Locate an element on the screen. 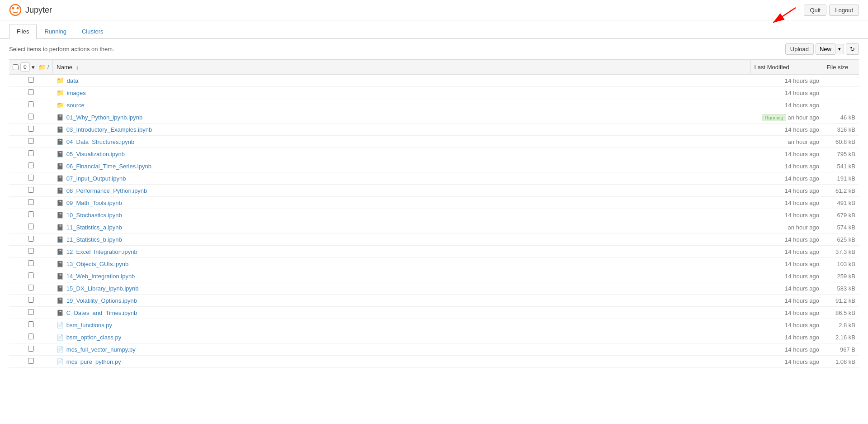 Image resolution: width=868 pixels, height=424 pixels. file-link: 📓15_DX_Library_ipynb.ipynb is located at coordinates (401, 289).